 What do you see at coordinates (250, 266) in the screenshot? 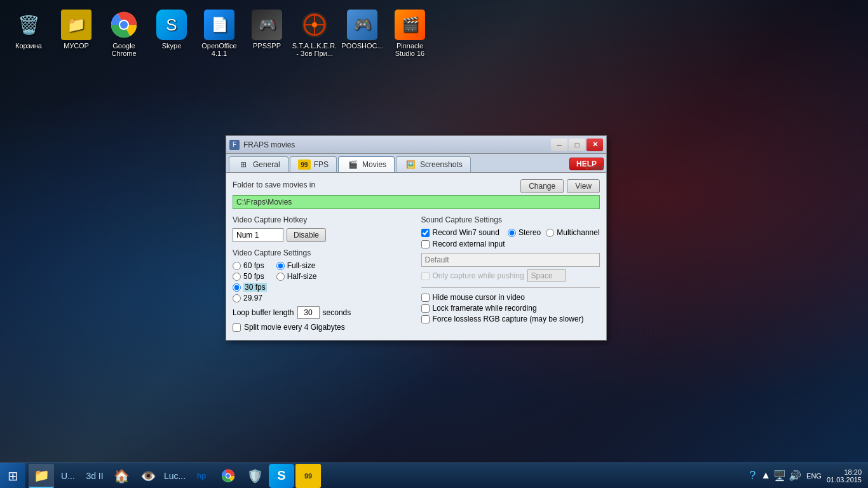
I see `fps-60-option: 60 fps` at bounding box center [250, 266].